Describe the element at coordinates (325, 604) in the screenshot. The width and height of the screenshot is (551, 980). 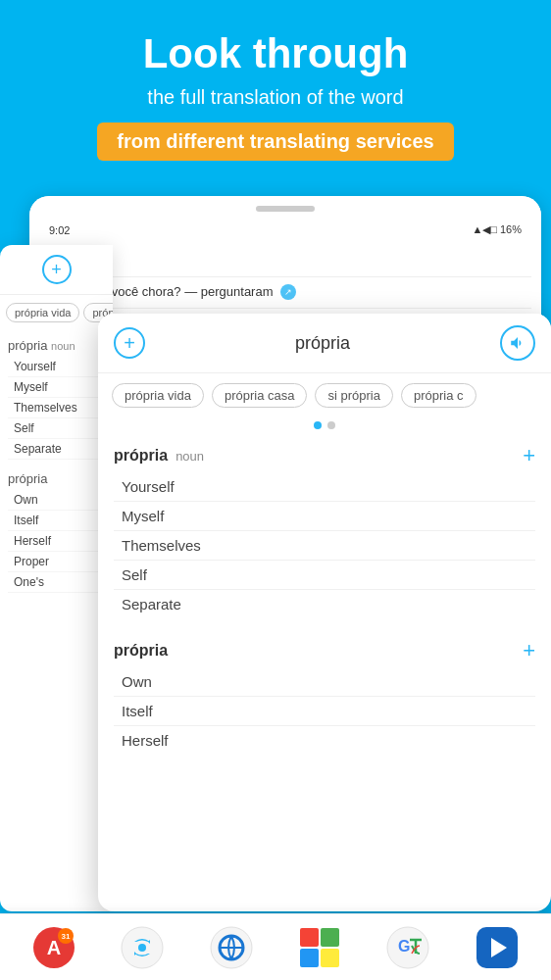
I see `translation-separate: Separate` at that location.